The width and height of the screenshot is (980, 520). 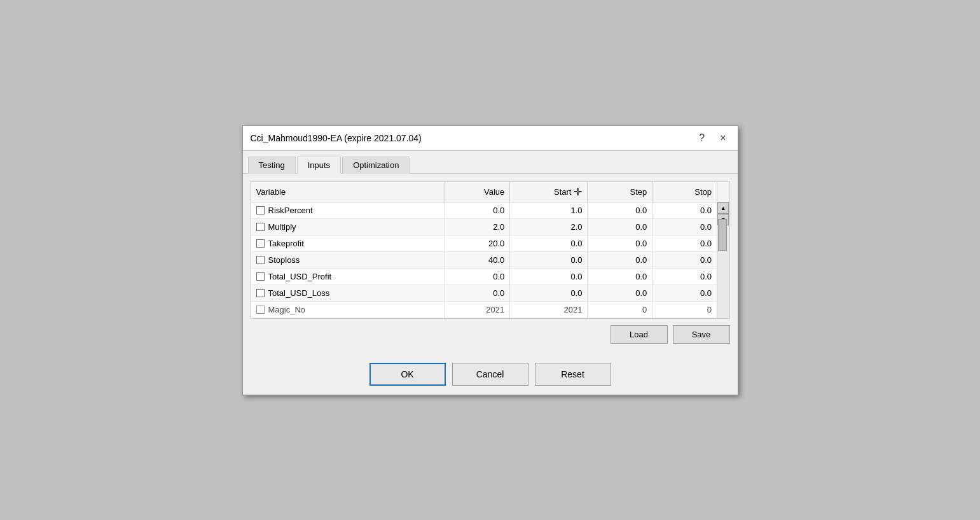 I want to click on scroll-thumb, so click(x=722, y=235).